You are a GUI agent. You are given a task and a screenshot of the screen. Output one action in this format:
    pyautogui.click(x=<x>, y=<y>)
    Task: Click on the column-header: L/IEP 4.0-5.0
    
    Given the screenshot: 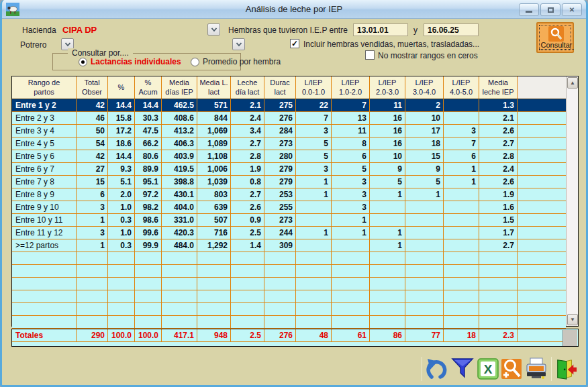 What is the action you would take?
    pyautogui.click(x=462, y=88)
    